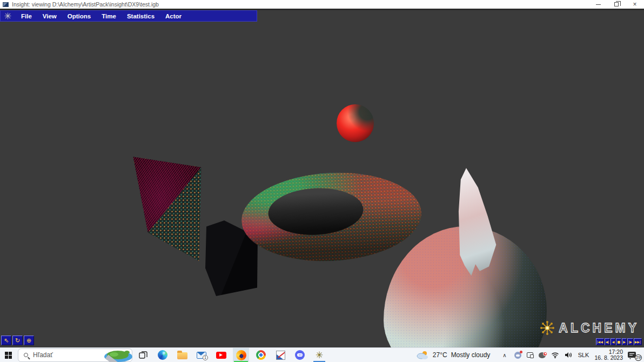 The height and width of the screenshot is (362, 644). I want to click on taskbar-item-mail: 1, so click(202, 355).